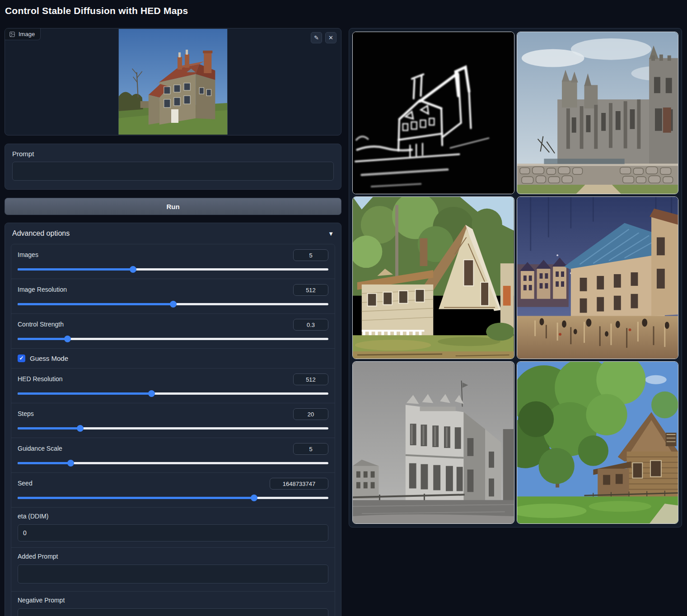 This screenshot has height=616, width=687. I want to click on negative-prompt-row: Negative Prompt, so click(173, 604).